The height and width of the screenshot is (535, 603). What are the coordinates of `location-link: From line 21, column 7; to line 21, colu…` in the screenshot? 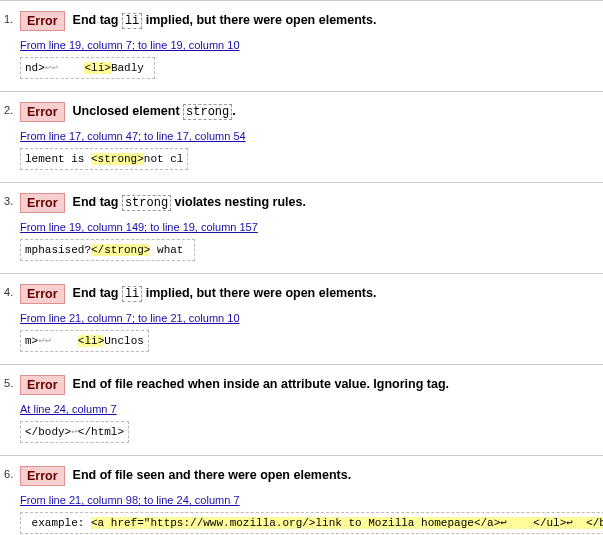 It's located at (130, 318).